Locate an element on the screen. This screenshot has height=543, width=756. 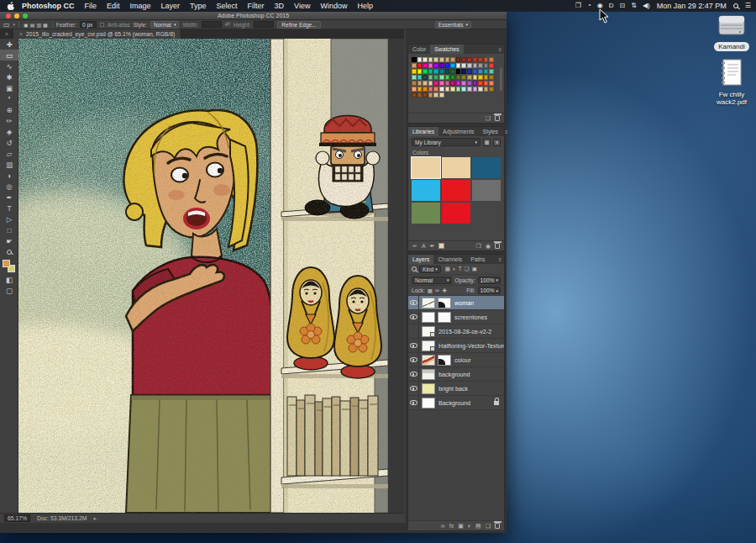
height-input is located at coordinates (264, 24).